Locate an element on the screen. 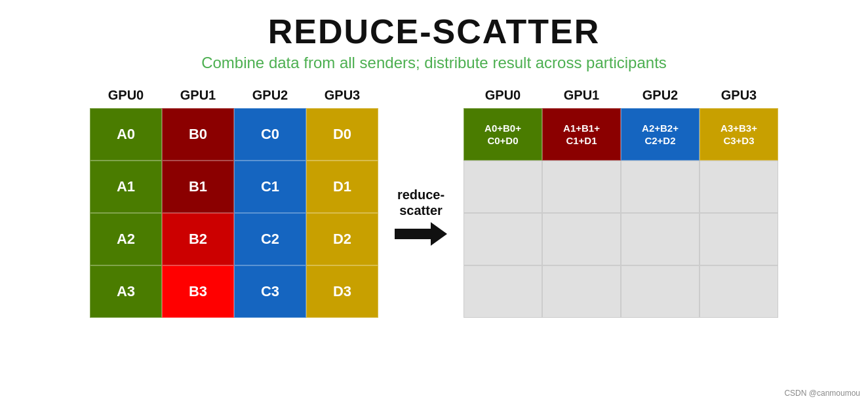 Image resolution: width=868 pixels, height=403 pixels. right-col-gpu2: A2+B2+C2+D2 is located at coordinates (660, 213).